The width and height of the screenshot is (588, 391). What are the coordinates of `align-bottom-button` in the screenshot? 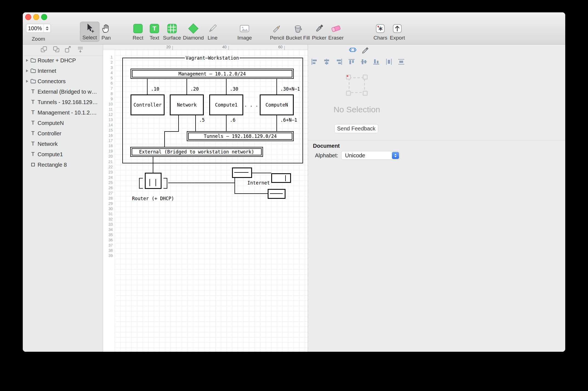 It's located at (376, 62).